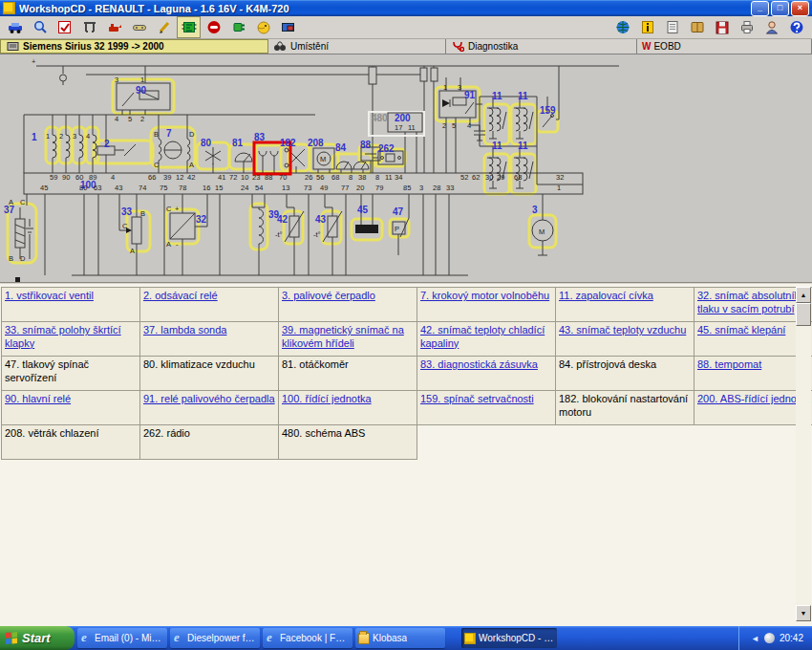 This screenshot has width=812, height=650. What do you see at coordinates (90, 27) in the screenshot?
I see `caliper-icon` at bounding box center [90, 27].